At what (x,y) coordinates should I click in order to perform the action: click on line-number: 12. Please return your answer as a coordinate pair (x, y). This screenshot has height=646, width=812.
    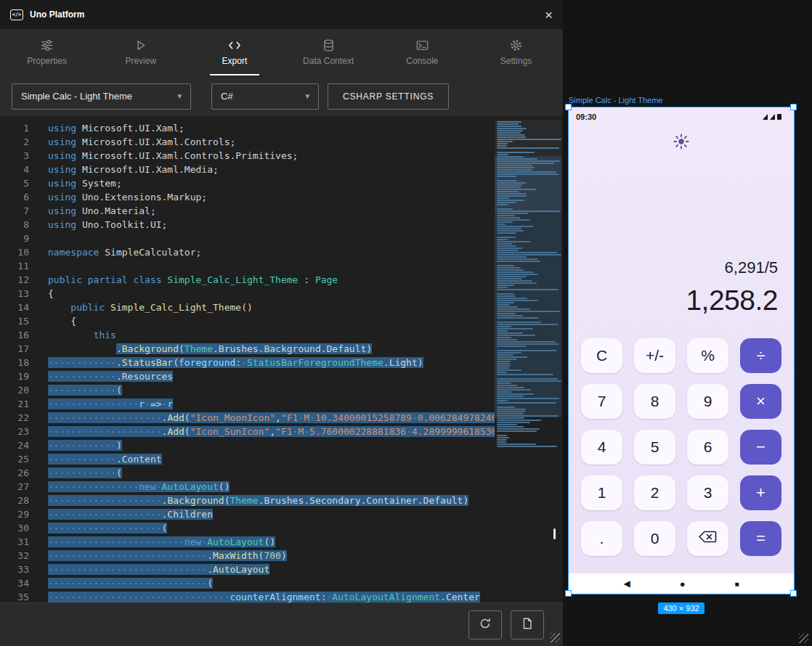
    Looking at the image, I should click on (15, 280).